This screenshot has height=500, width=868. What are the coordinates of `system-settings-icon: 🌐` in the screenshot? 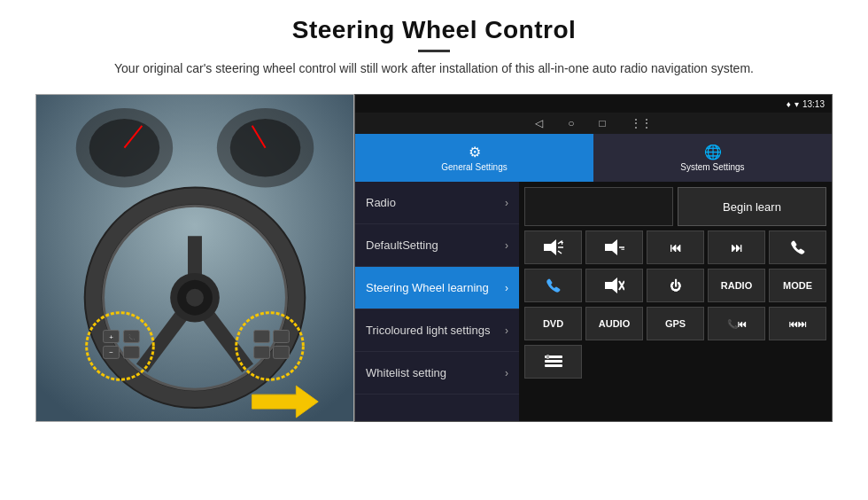 It's located at (713, 152).